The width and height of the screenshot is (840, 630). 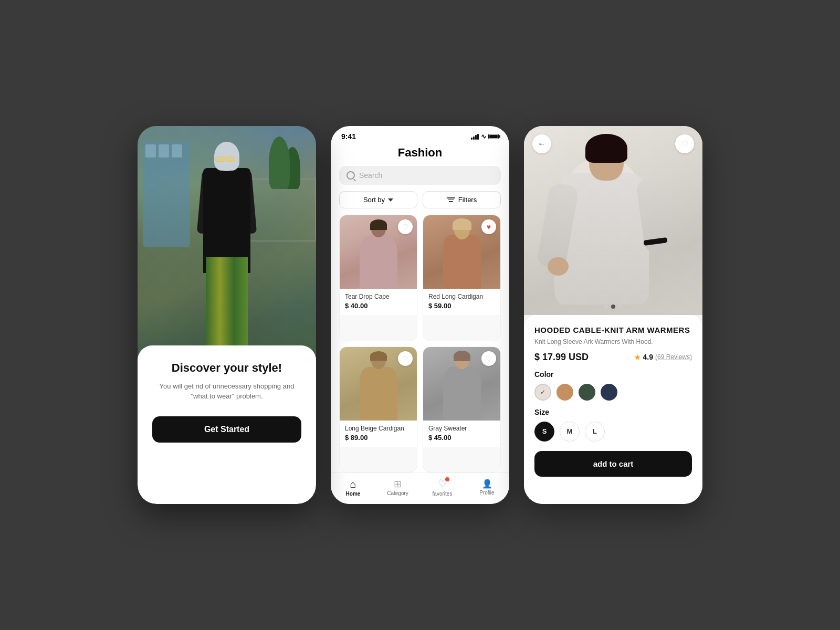 What do you see at coordinates (443, 494) in the screenshot?
I see `nav-favorites-label: favorites` at bounding box center [443, 494].